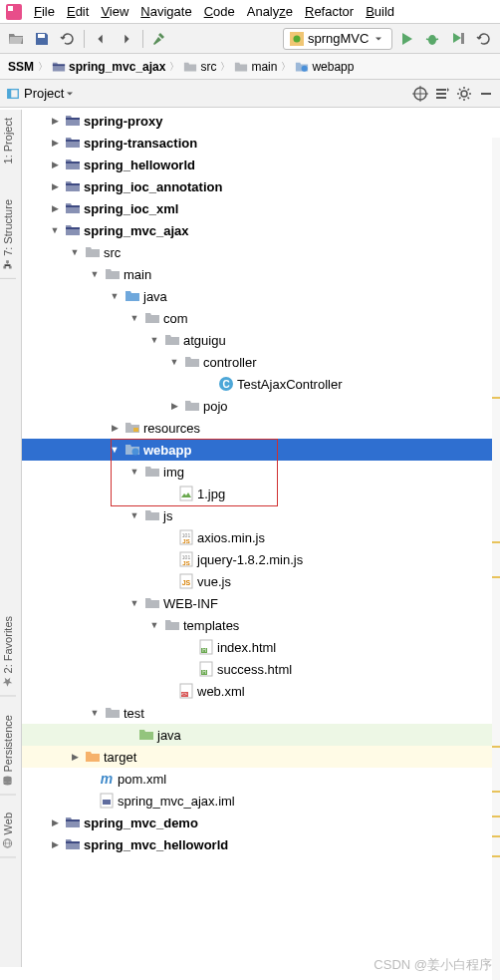 The height and width of the screenshot is (980, 500). What do you see at coordinates (432, 965) in the screenshot?
I see `watermark: CSDN @姜小白程序` at bounding box center [432, 965].